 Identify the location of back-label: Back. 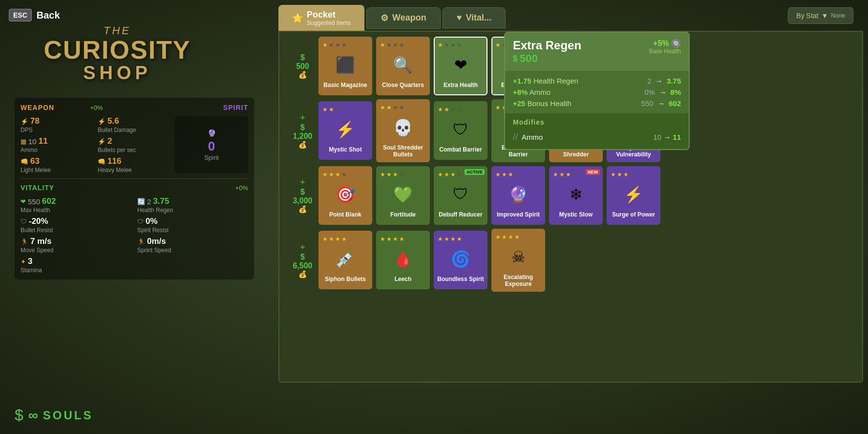
(48, 16).